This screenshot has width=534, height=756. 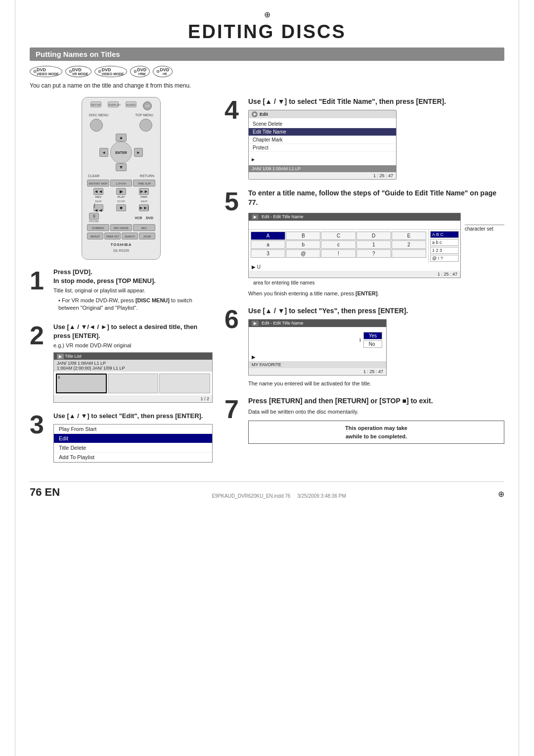 I want to click on char-set-123: 1 2 3, so click(x=445, y=250).